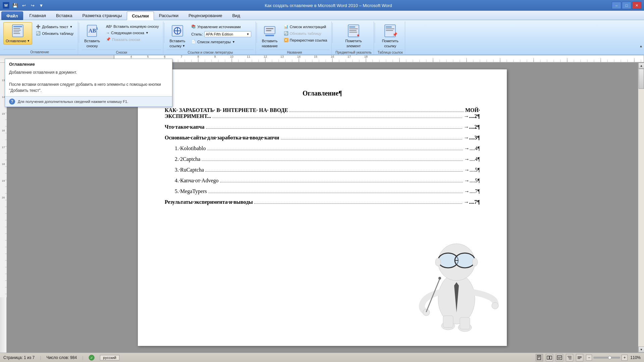  I want to click on insert-footnote-button: AB 1 Вставить сноску, so click(92, 36).